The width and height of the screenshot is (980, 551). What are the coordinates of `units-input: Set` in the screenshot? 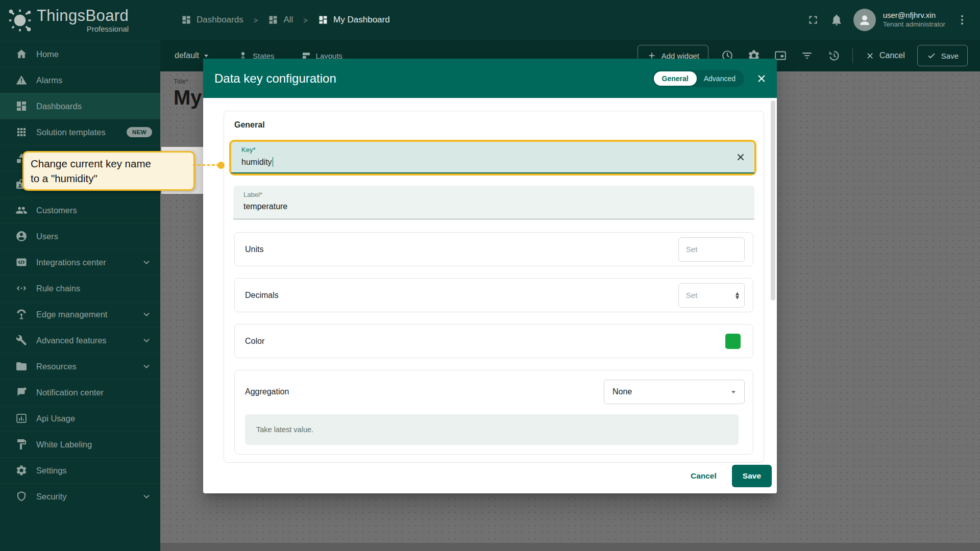 It's located at (712, 249).